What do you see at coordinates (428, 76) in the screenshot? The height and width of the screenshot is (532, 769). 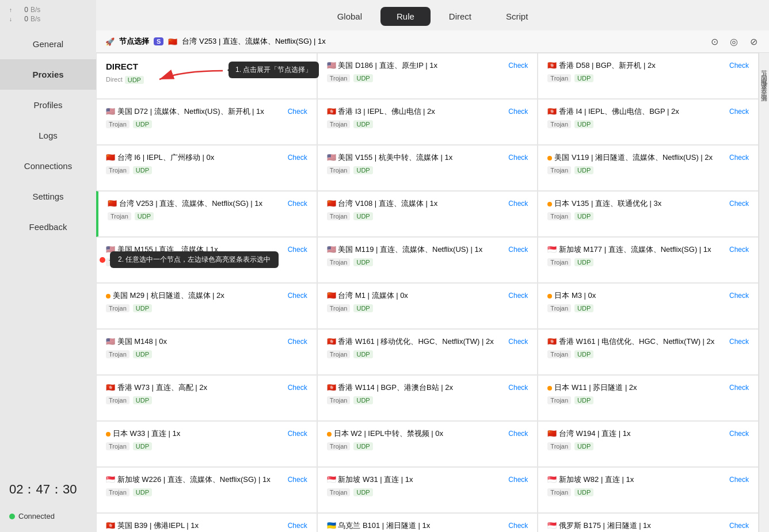 I see `proxy-card-us-d186: 🇺🇸 美国 D186 | 直连、原生IP | 1x Check Trojan U…` at bounding box center [428, 76].